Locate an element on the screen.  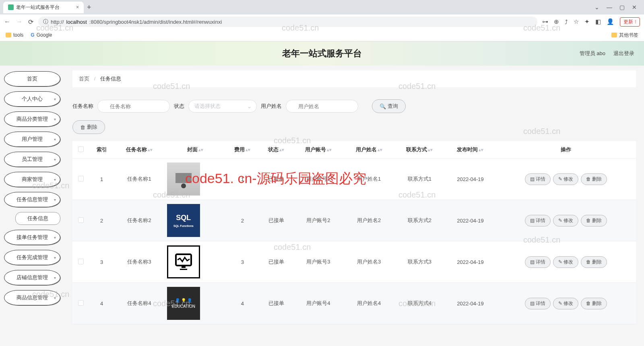
col-cover: 封面▴▾ is located at coordinates (195, 150).